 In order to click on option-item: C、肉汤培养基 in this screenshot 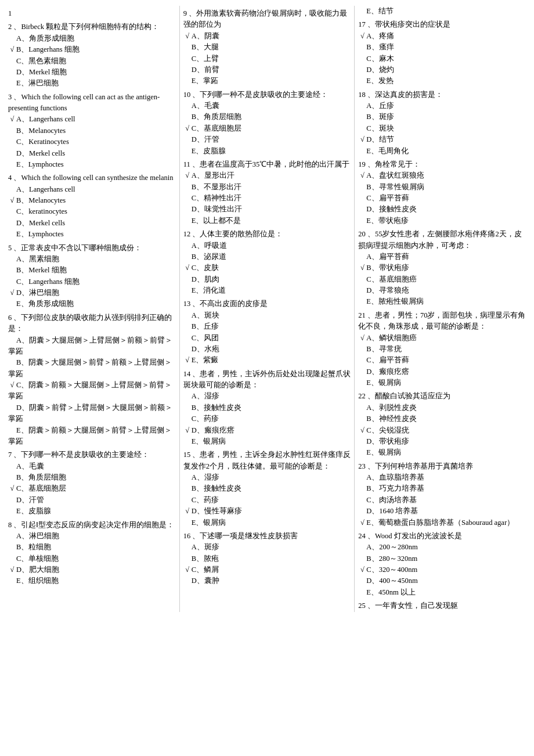, I will do `click(442, 501)`.